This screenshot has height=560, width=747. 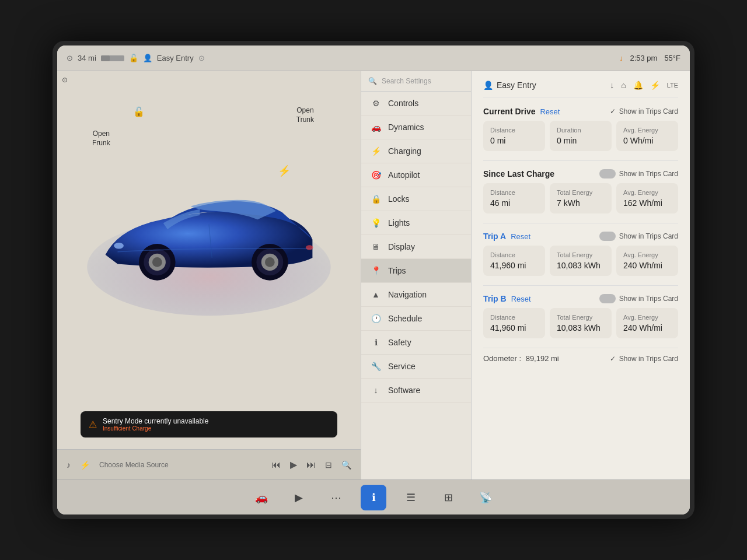 I want to click on sidebar-item-service: 🔧 Service, so click(x=416, y=366).